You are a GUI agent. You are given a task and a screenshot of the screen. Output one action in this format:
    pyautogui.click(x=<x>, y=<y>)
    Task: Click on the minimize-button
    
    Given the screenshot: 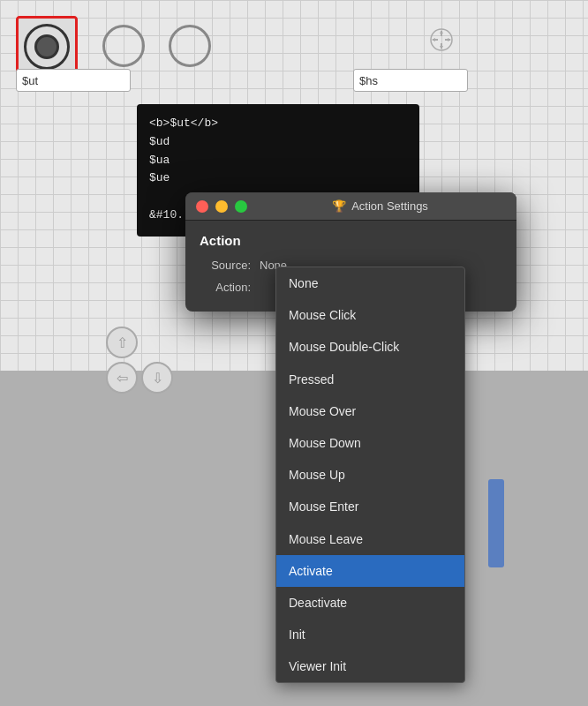 What is the action you would take?
    pyautogui.click(x=222, y=207)
    